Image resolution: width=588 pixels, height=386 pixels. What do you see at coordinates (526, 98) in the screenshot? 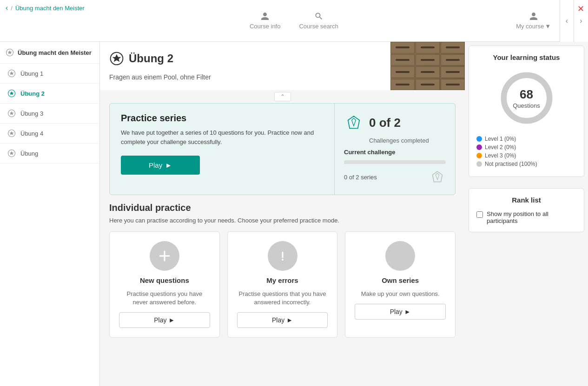
I see `donut-container: 68 Questions` at bounding box center [526, 98].